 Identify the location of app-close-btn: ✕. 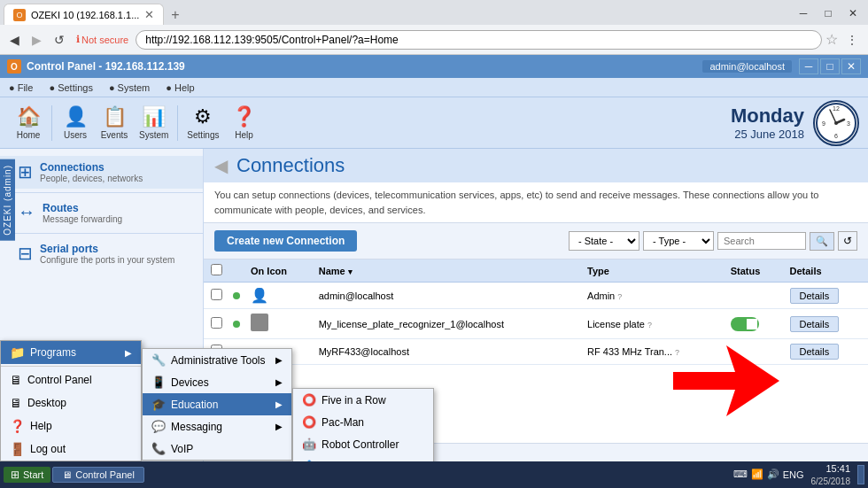
(851, 66).